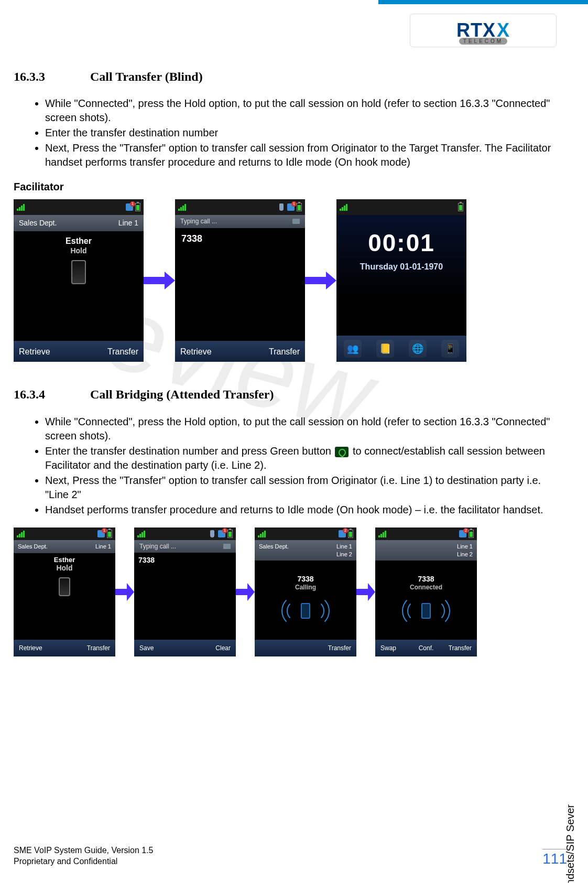 The height and width of the screenshot is (883, 588). Describe the element at coordinates (353, 349) in the screenshot. I see `contacts-icon: 👥` at that location.